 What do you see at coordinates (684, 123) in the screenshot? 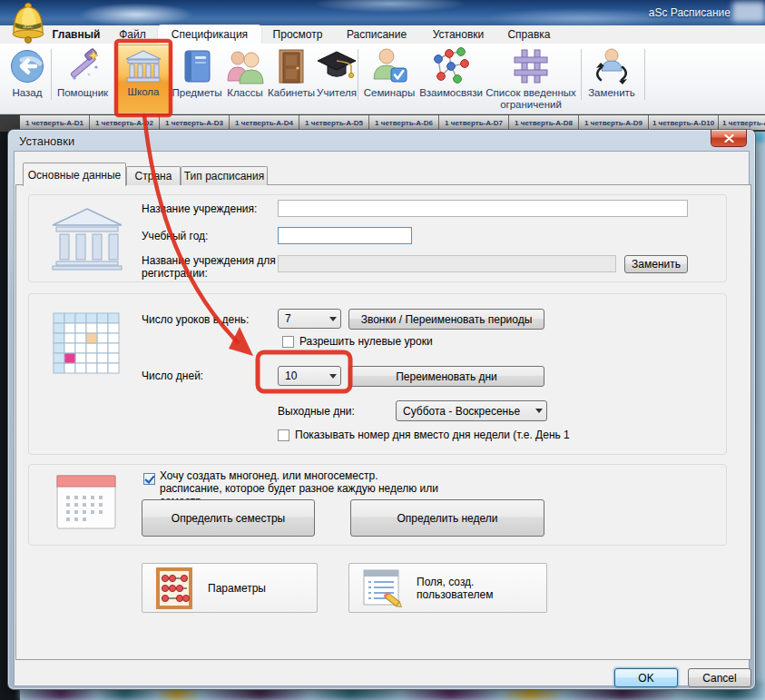
I see `timetable-header-cell: 1 четверть-А-D10` at bounding box center [684, 123].